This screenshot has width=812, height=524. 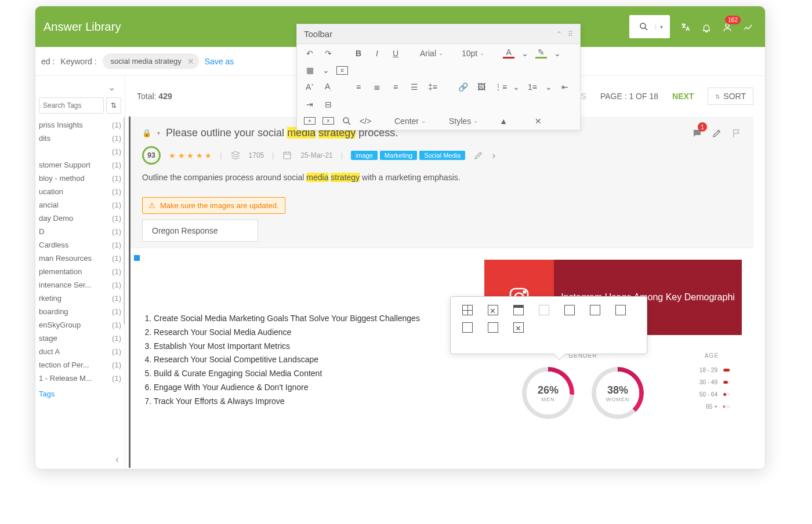 What do you see at coordinates (493, 310) in the screenshot?
I see `table-delete-icon: ✕` at bounding box center [493, 310].